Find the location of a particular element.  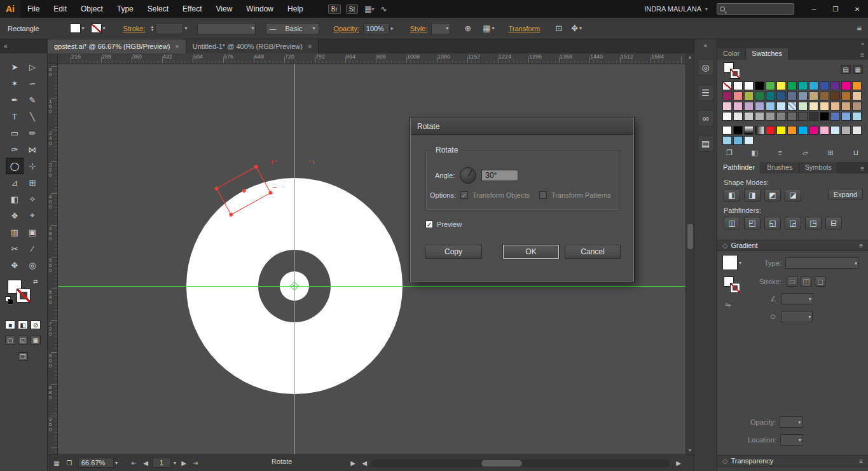

free-transform-tool: ⊹ is located at coordinates (32, 166).